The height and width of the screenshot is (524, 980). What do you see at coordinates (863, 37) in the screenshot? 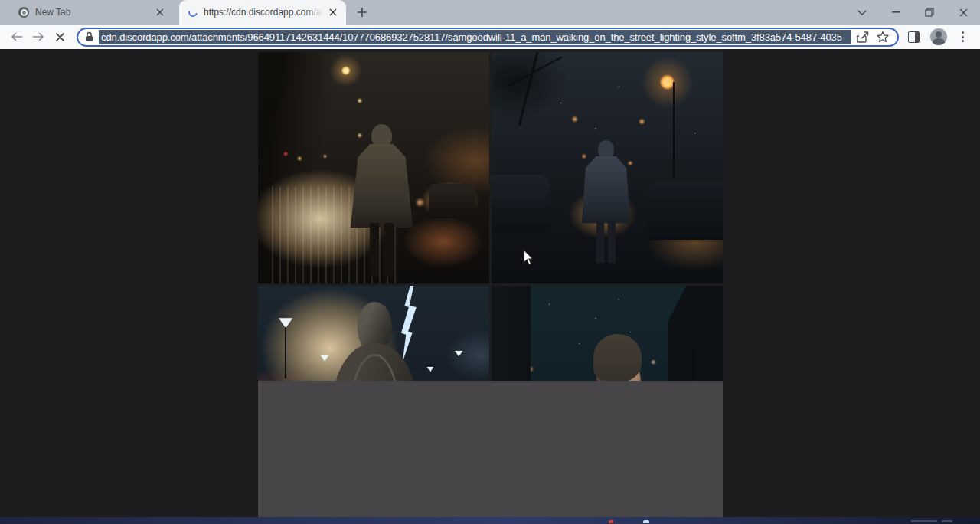
I see `share-icon` at bounding box center [863, 37].